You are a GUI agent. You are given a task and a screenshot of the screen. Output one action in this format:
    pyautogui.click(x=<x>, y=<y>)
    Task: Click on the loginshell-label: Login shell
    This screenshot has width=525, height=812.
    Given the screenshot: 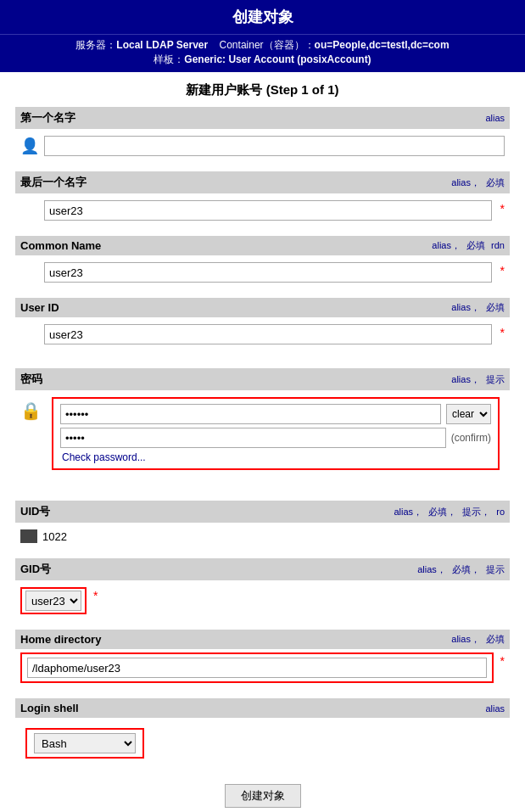 What is the action you would take?
    pyautogui.click(x=49, y=708)
    